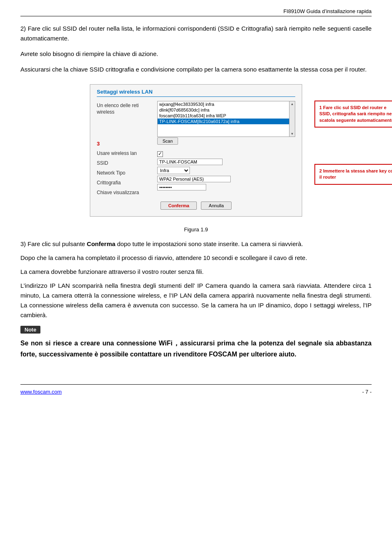  Describe the element at coordinates (292, 119) in the screenshot. I see `network-list-scrollbar: ▲ ▼` at that location.